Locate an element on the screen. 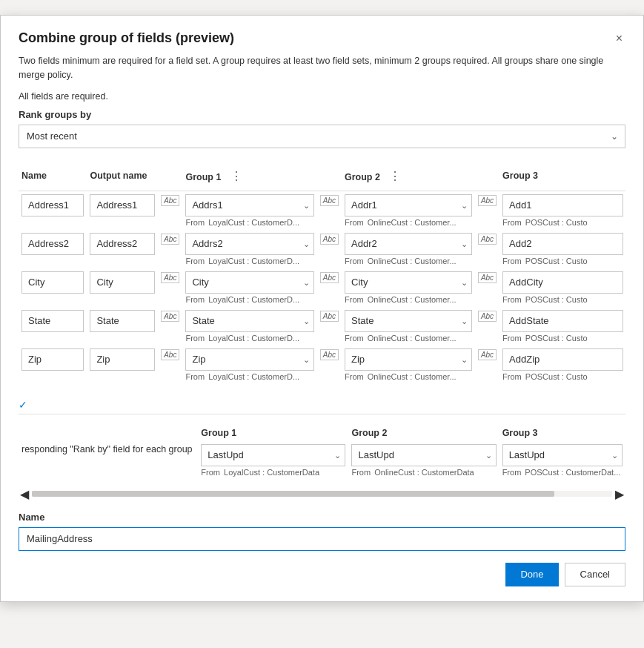 This screenshot has height=648, width=644. group1-select-wrap: Addrs1 ⌄ is located at coordinates (249, 205).